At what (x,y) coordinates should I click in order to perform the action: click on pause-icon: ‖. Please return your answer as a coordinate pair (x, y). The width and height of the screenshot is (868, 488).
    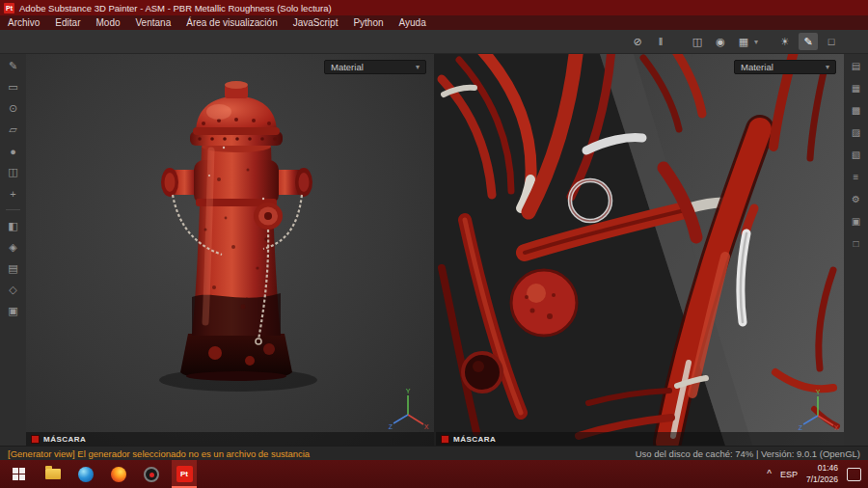
    Looking at the image, I should click on (661, 41).